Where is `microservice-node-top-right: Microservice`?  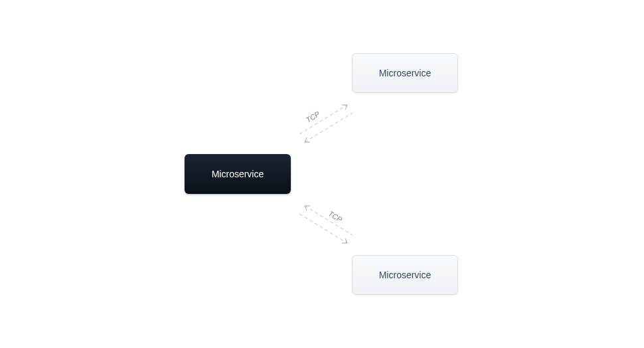 microservice-node-top-right: Microservice is located at coordinates (405, 73).